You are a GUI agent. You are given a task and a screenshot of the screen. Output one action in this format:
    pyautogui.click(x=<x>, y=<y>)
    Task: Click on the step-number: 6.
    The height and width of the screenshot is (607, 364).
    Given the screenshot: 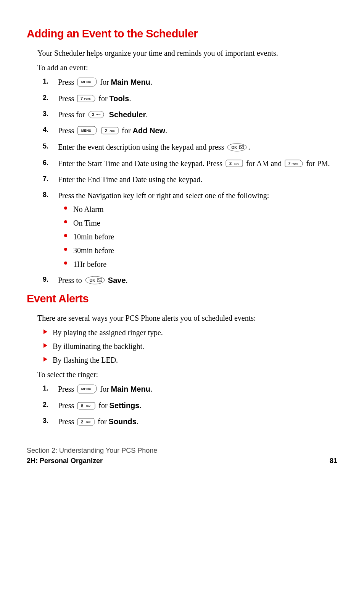 What is the action you would take?
    pyautogui.click(x=46, y=163)
    